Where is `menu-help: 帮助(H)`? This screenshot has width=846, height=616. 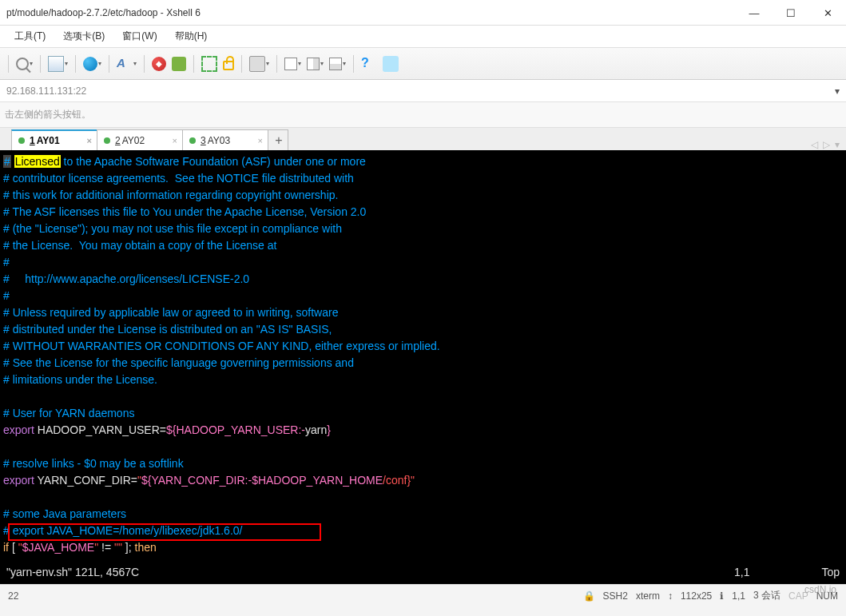
menu-help: 帮助(H) is located at coordinates (192, 37).